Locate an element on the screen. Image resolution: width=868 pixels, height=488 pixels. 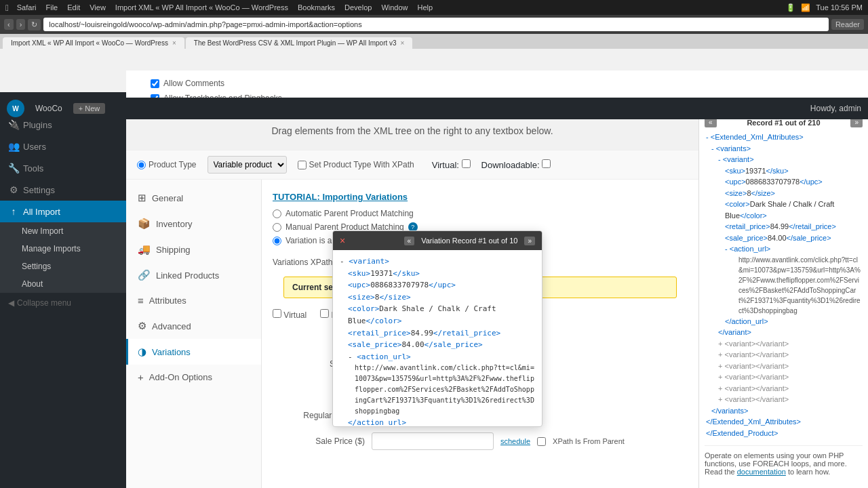
popup-header: × « Variation Record #1 out of 10 » is located at coordinates (437, 241).